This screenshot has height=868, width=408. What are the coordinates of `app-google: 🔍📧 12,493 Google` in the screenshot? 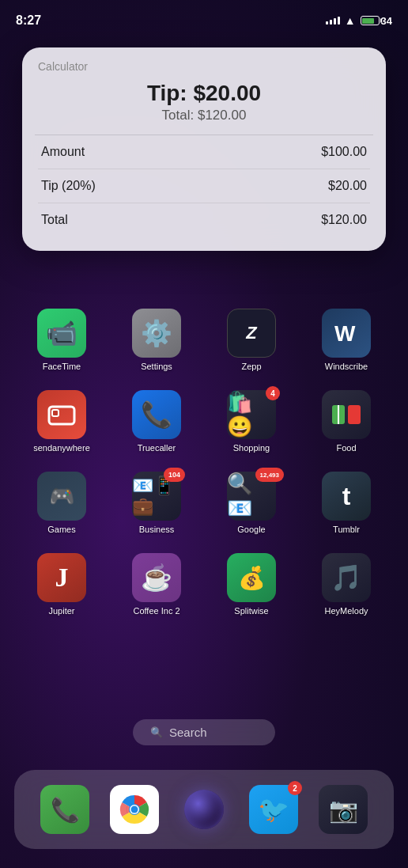 It's located at (251, 503).